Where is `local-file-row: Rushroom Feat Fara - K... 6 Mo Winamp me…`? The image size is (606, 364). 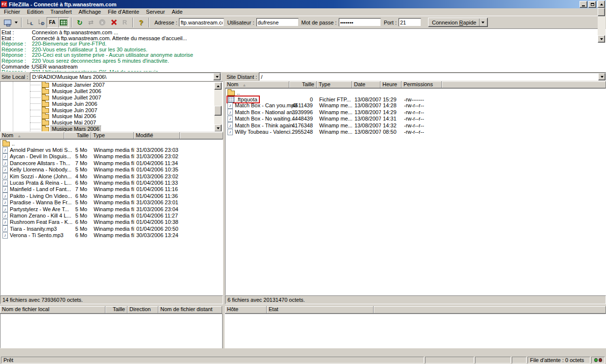 local-file-row: Rushroom Feat Fara - K... 6 Mo Winamp me… is located at coordinates (112, 222).